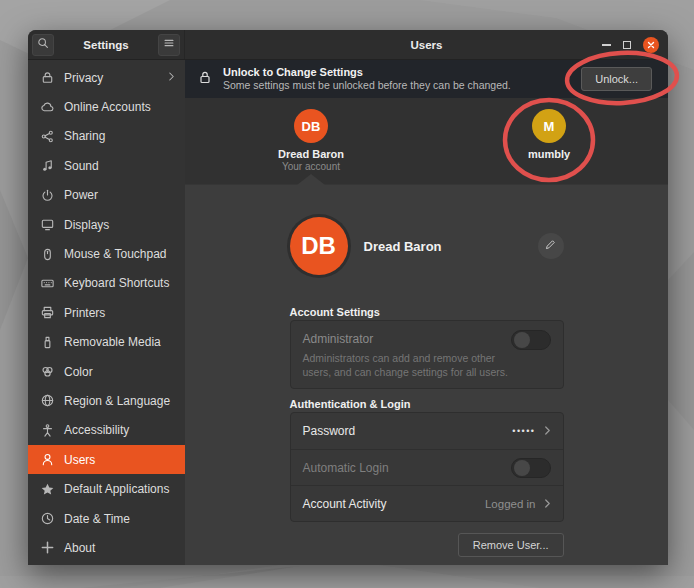  I want to click on auth-login-card: Password ••••• Automatic Login, so click(427, 467).